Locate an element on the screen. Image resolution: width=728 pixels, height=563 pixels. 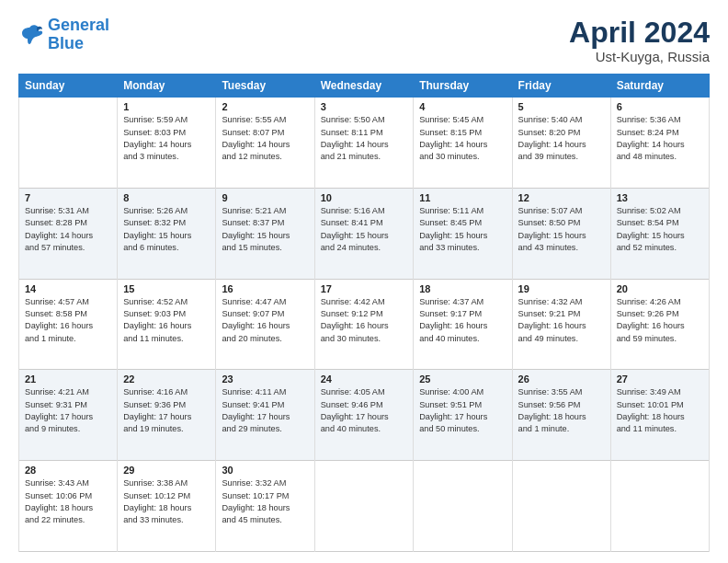
calendar-cell: 5Sunrise: 5:40 AM Sunset: 8:20 PM Daylig… is located at coordinates (561, 144).